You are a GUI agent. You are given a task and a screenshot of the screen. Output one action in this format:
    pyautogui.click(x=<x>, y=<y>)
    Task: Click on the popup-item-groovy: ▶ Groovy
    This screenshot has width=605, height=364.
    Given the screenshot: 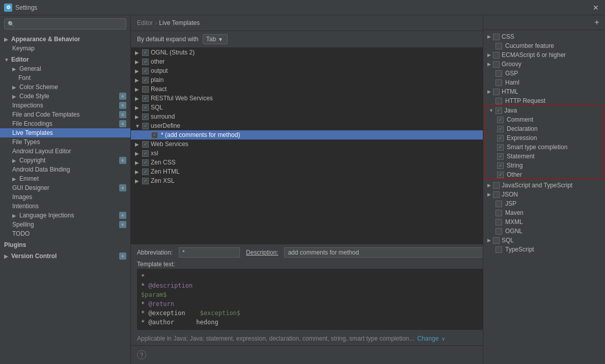 What is the action you would take?
    pyautogui.click(x=544, y=64)
    